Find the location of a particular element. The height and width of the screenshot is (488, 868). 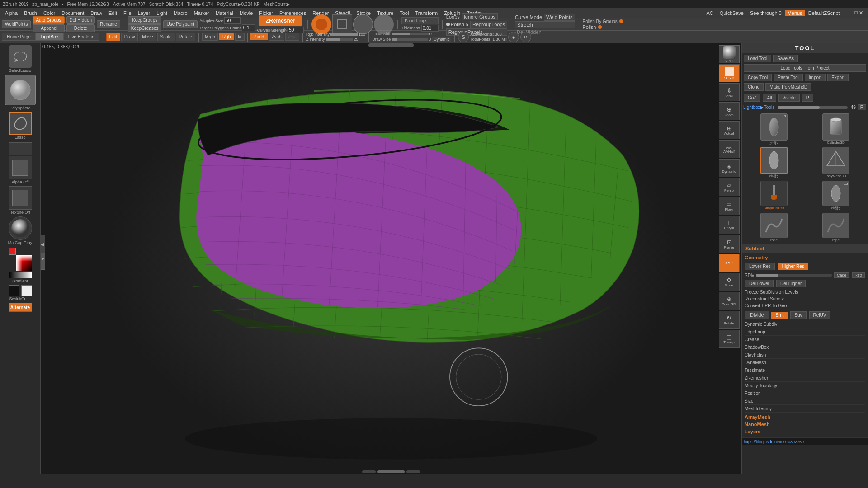

del-lower-btn: Del Lower is located at coordinates (760, 284).